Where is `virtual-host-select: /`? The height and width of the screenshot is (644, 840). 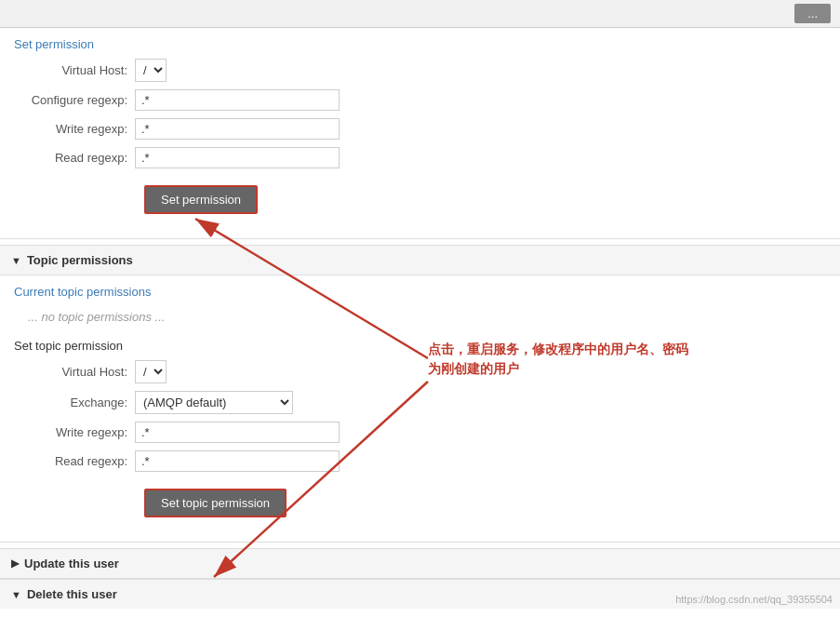 virtual-host-select: / is located at coordinates (151, 71).